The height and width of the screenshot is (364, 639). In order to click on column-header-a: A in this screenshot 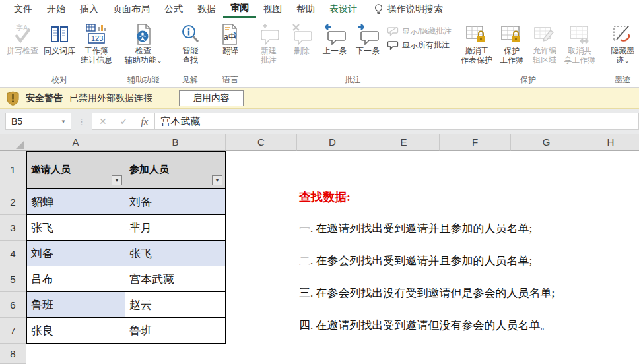, I will do `click(76, 142)`.